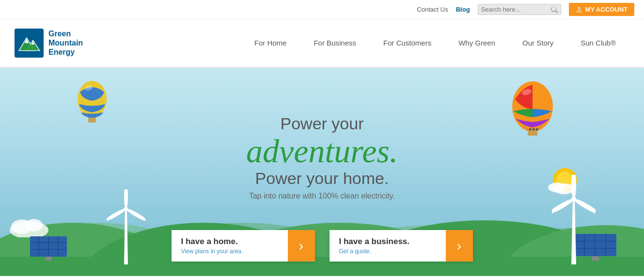 The width and height of the screenshot is (644, 277). Describe the element at coordinates (463, 10) in the screenshot. I see `blog-link: Blog` at that location.